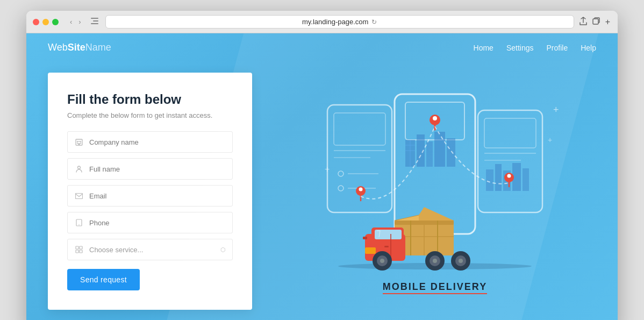 Image resolution: width=644 pixels, height=320 pixels. What do you see at coordinates (80, 22) in the screenshot?
I see `forward-button: ›` at bounding box center [80, 22].